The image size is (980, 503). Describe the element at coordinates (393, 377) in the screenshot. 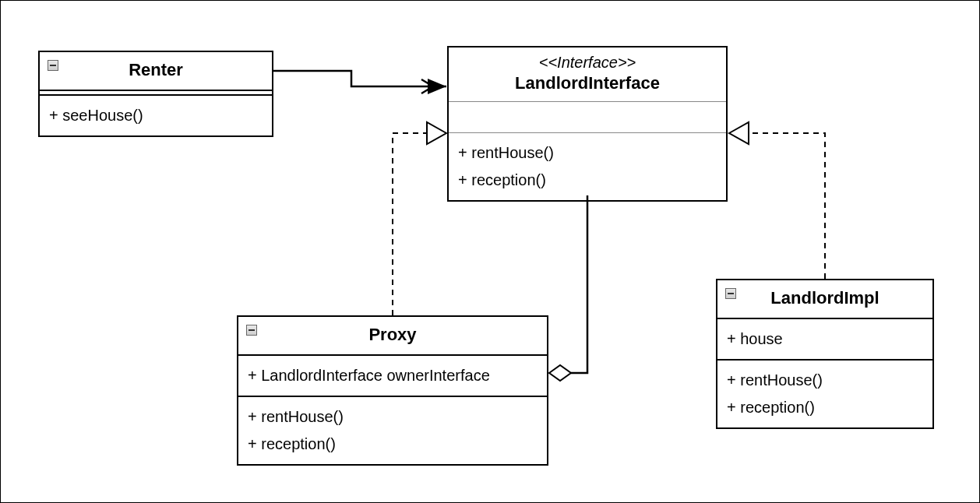

I see `attributes: + LandlordInterface ownerInterface` at that location.